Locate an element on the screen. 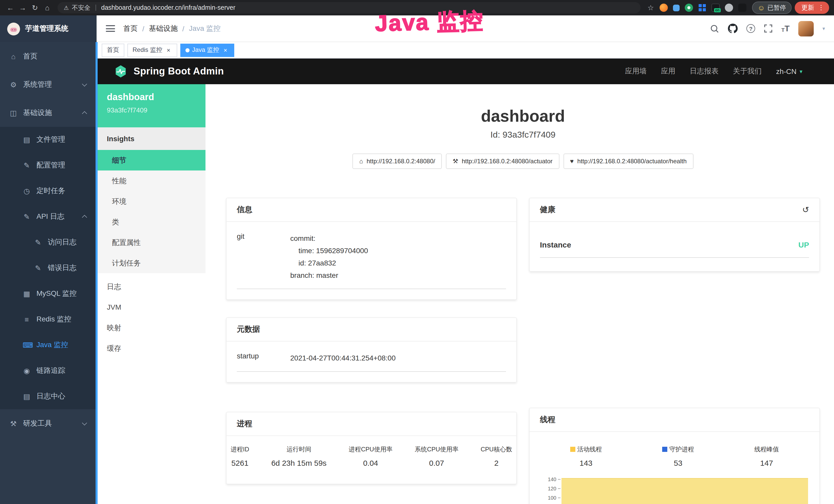  locale-selector: zh-CN ▾ is located at coordinates (789, 71).